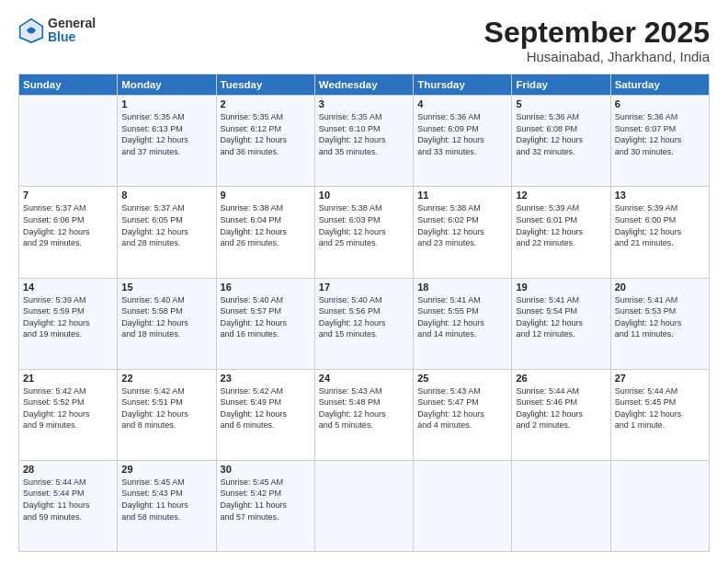  What do you see at coordinates (167, 506) in the screenshot?
I see `cell-w5-d2: 29Sunrise: 5:45 AM Sunset: 5:43 PM Dayli…` at bounding box center [167, 506].